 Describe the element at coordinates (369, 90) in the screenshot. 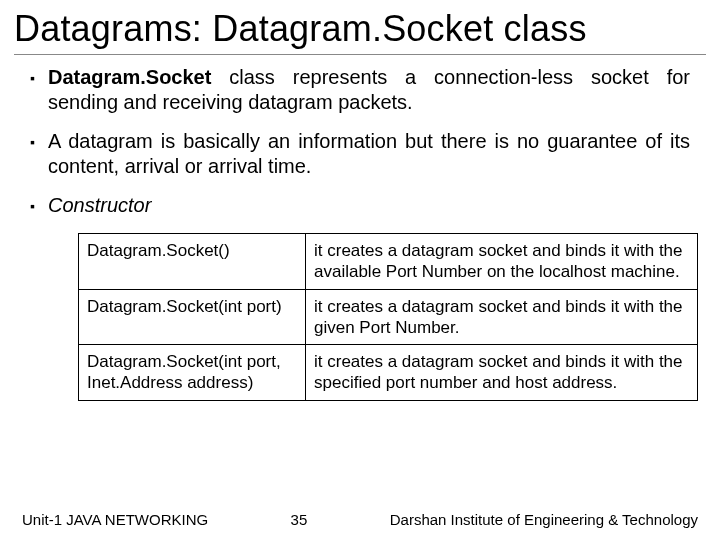

I see `bullet-text: Datagram.Socket class represents a conne…` at that location.